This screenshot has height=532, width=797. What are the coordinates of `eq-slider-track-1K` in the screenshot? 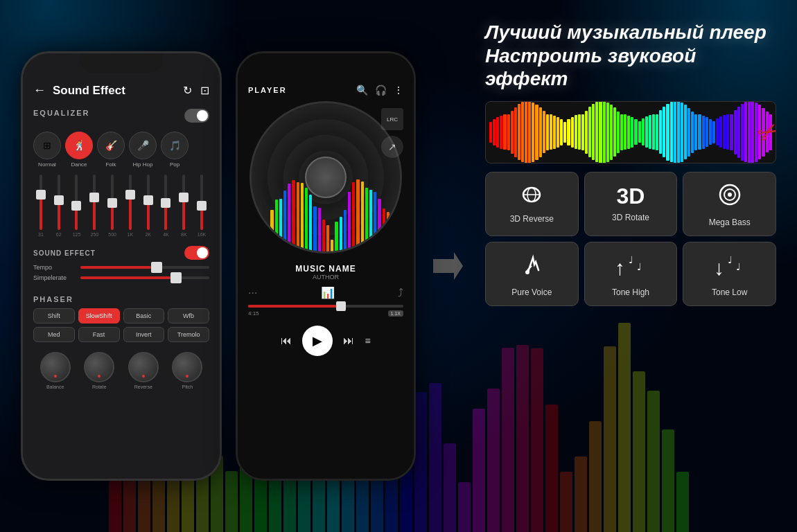 It's located at (130, 202).